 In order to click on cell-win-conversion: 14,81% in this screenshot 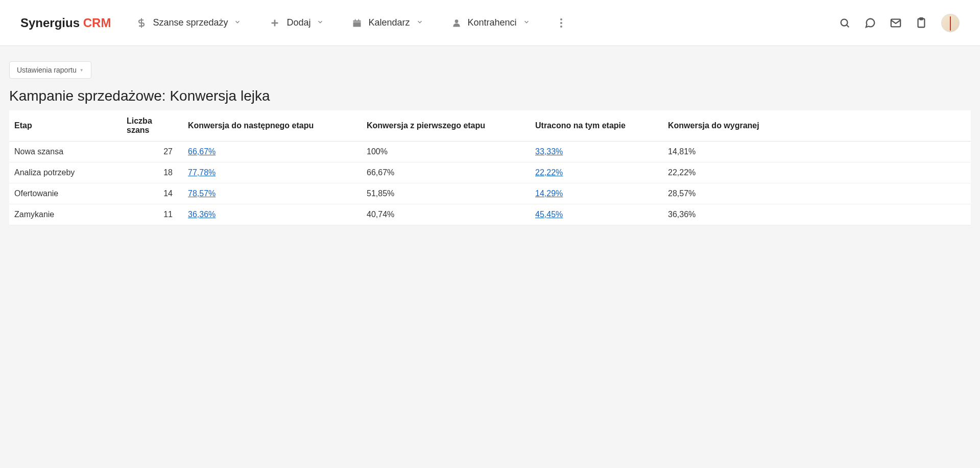, I will do `click(817, 152)`.